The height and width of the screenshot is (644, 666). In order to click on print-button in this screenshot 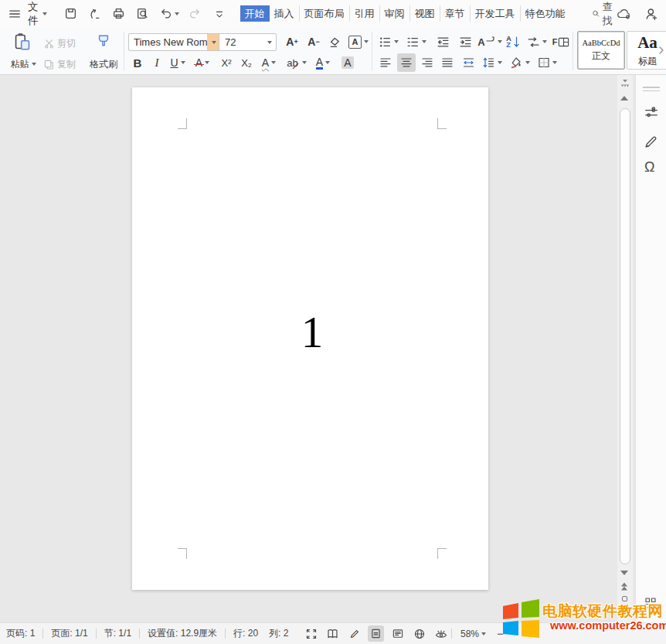, I will do `click(119, 14)`.